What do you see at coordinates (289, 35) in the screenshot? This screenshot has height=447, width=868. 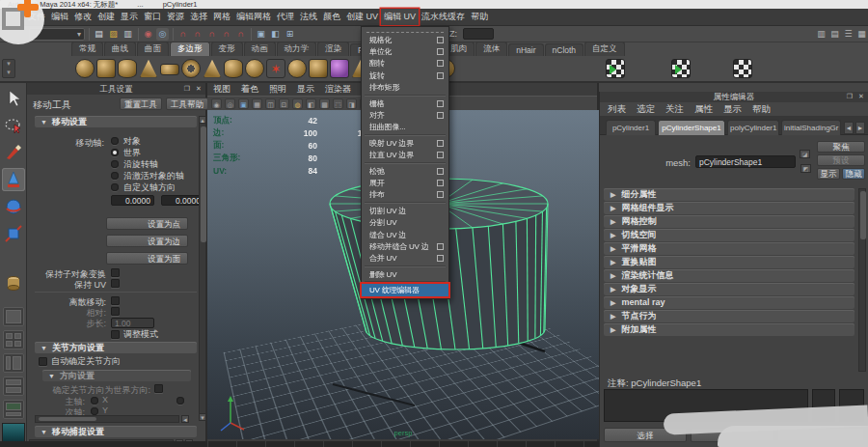 I see `render-settings-icon: ⊞` at bounding box center [289, 35].